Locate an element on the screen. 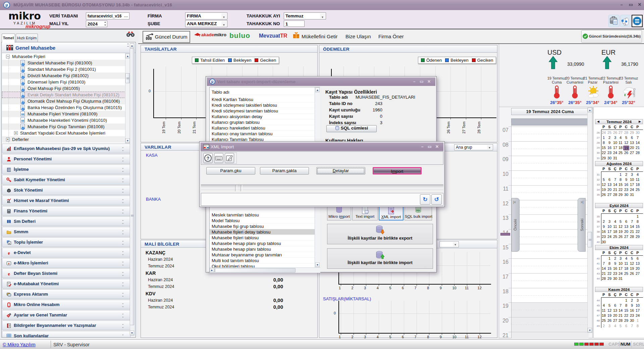 Image resolution: width=644 pixels, height=349 pixels. calendar-day: 20 is located at coordinates (609, 190).